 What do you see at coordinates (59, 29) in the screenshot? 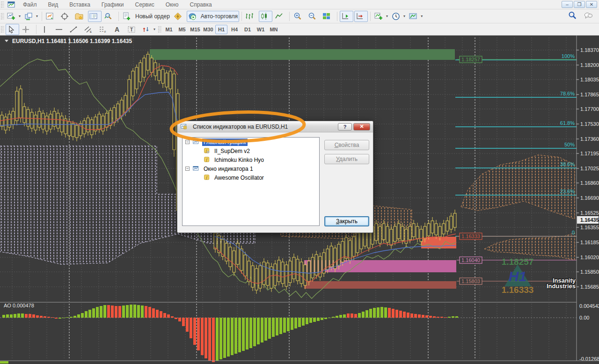
I see `hline-icon` at bounding box center [59, 29].